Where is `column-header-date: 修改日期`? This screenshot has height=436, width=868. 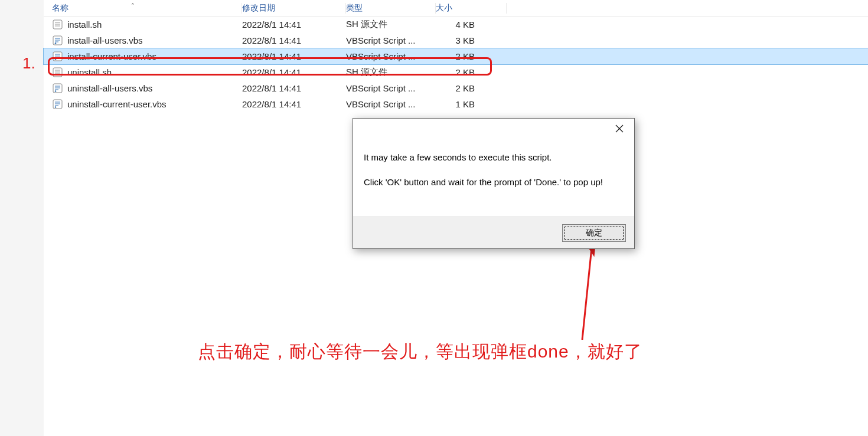
column-header-date: 修改日期 is located at coordinates (294, 8).